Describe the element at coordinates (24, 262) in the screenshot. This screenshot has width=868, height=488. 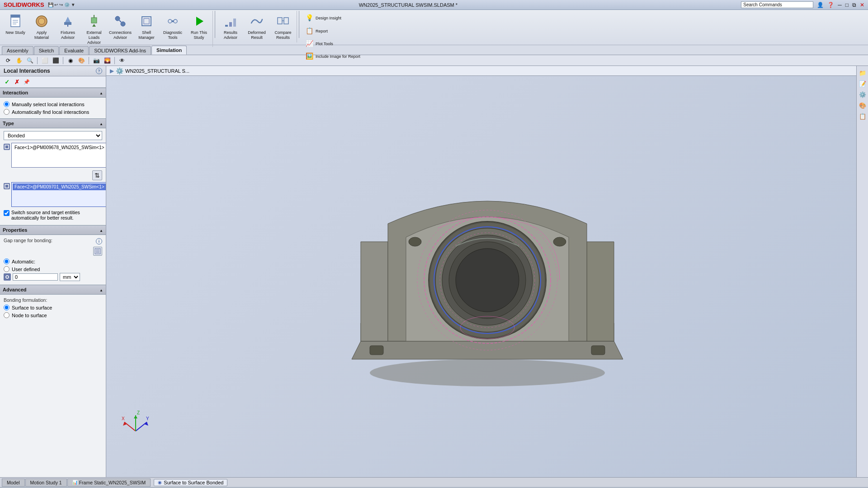
I see `gap-auto-label: Automatic:` at that location.